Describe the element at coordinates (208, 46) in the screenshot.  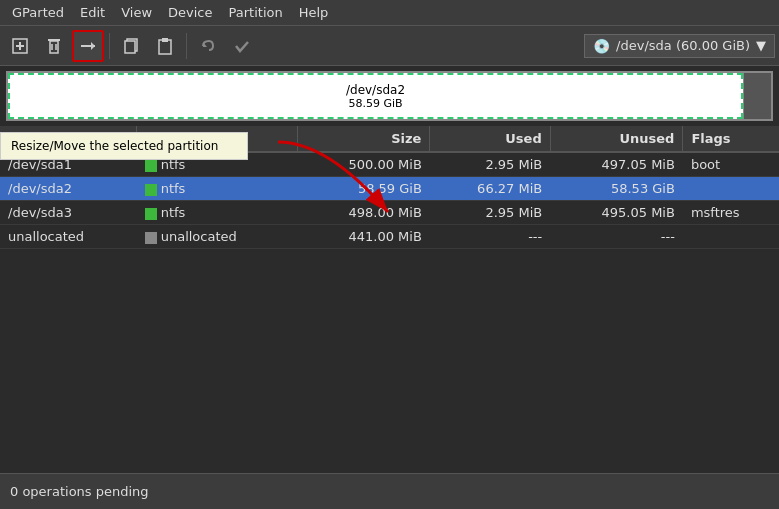
I see `undo-button` at that location.